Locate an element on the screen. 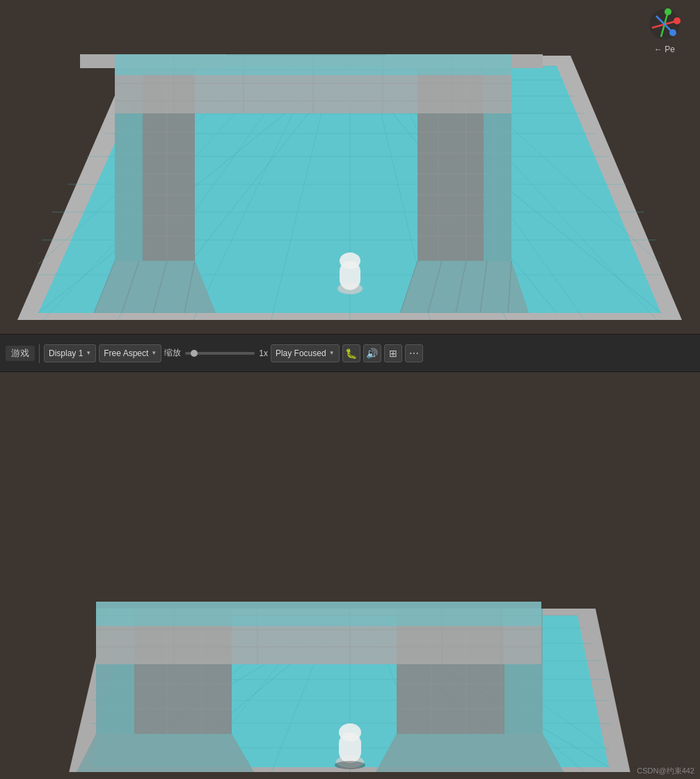  display-arrow: ▼ is located at coordinates (88, 353).